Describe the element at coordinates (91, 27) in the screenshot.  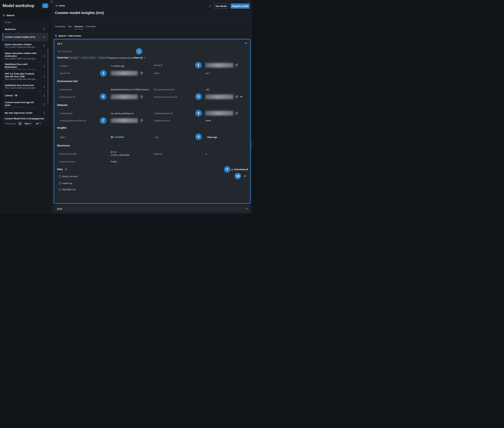
I see `tab-overview: Overview` at that location.